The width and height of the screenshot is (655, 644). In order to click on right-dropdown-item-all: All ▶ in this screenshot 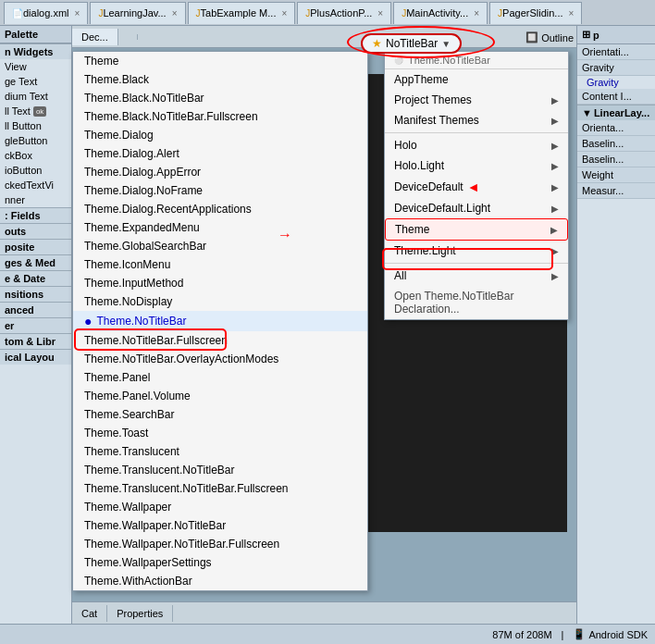, I will do `click(476, 276)`.